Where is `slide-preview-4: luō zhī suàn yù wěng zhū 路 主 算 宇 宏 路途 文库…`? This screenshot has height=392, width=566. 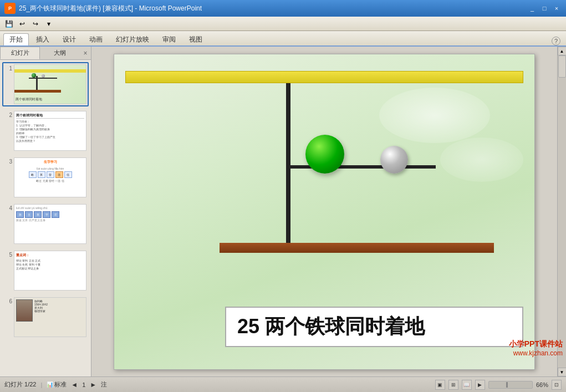 slide-preview-4: luō zhī suàn yù wěng zhū 路 主 算 宇 宏 路途 文库… is located at coordinates (50, 224).